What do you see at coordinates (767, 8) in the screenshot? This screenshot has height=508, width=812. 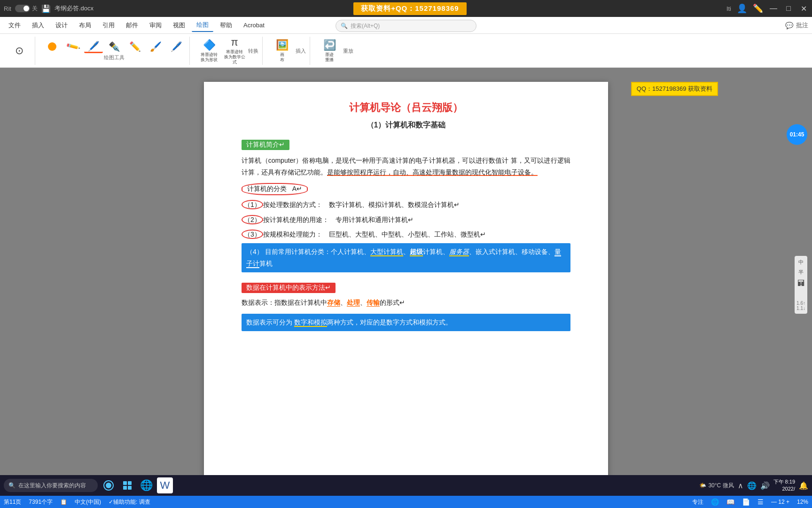 I see `title-bar-right: Iti 👤 ✏️ — □ ✕` at bounding box center [767, 8].